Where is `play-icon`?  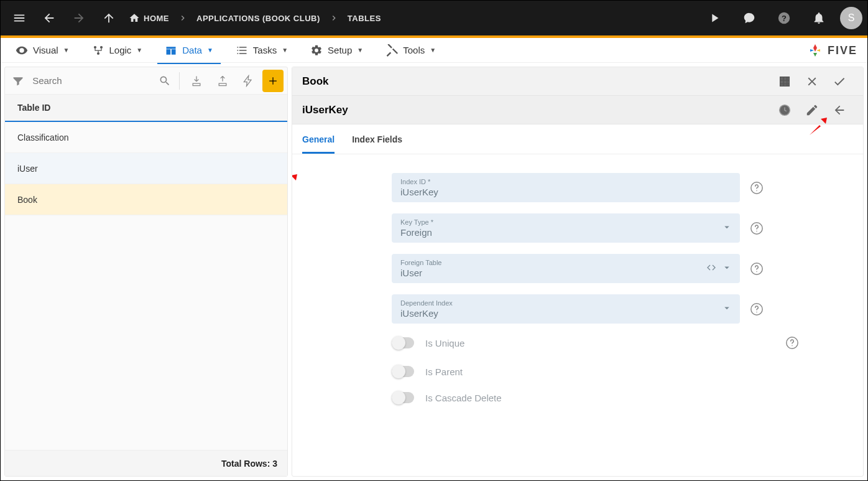
play-icon is located at coordinates (714, 18).